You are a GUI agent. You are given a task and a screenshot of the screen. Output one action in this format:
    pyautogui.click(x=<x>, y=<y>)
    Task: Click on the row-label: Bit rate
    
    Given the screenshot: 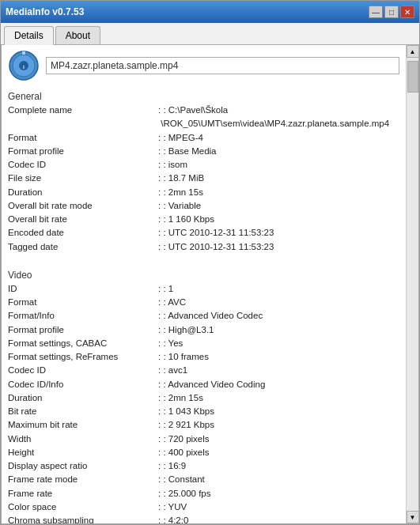 What is the action you would take?
    pyautogui.click(x=83, y=411)
    